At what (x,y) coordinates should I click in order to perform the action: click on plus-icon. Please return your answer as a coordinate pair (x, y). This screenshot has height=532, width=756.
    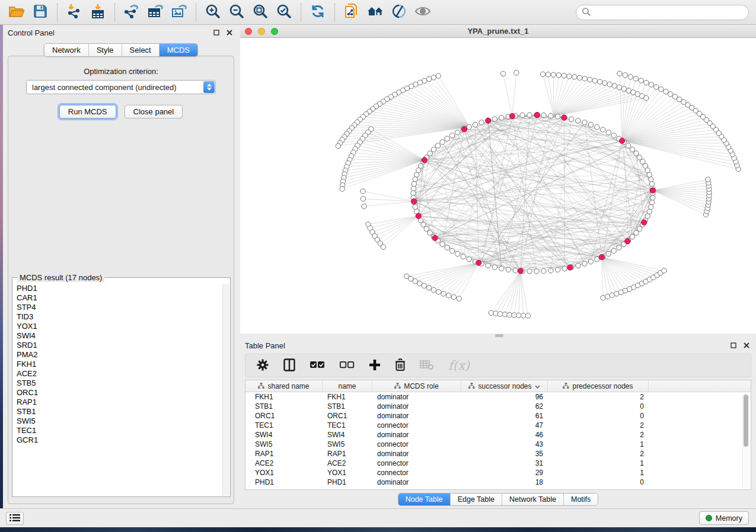
    Looking at the image, I should click on (375, 366).